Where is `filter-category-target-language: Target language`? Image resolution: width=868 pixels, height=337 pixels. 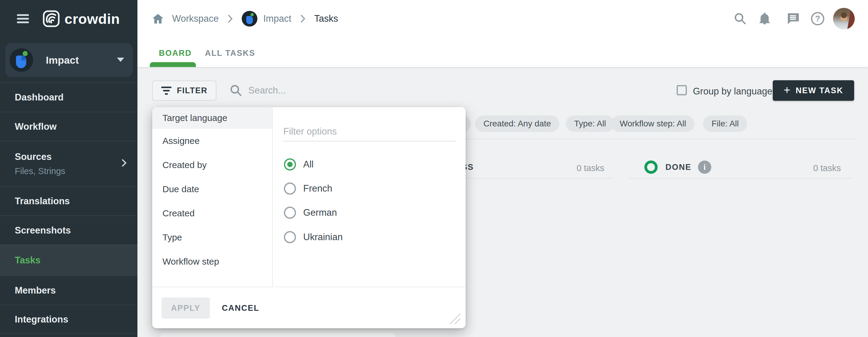 filter-category-target-language: Target language is located at coordinates (212, 118).